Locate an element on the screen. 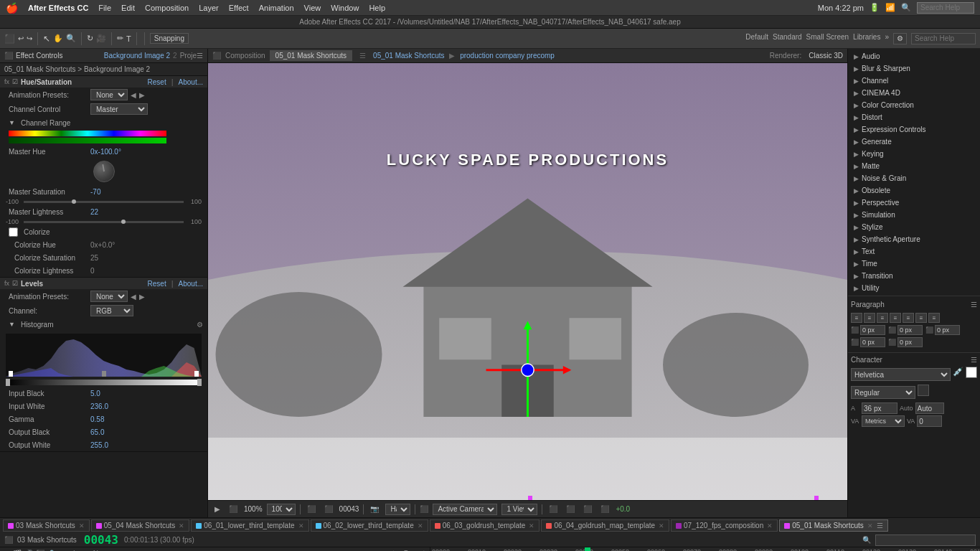  hand-tool: ✋ is located at coordinates (58, 39).